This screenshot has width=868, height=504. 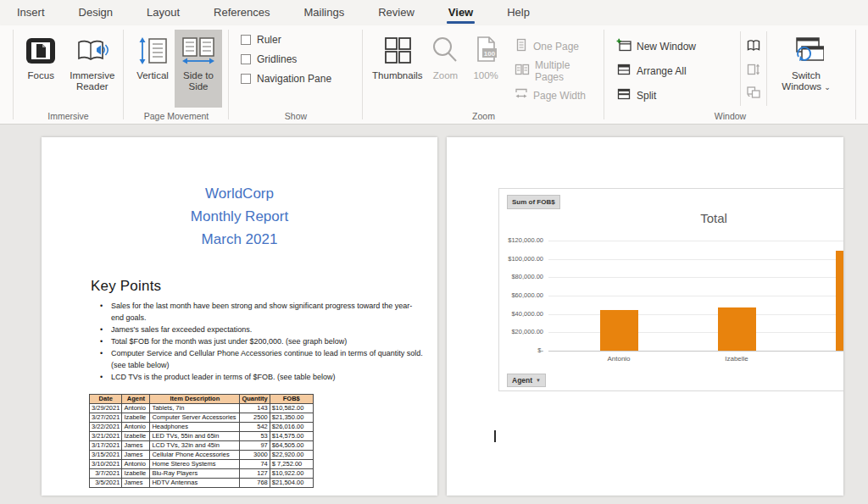 What do you see at coordinates (559, 96) in the screenshot?
I see `page-width-label: Page Width` at bounding box center [559, 96].